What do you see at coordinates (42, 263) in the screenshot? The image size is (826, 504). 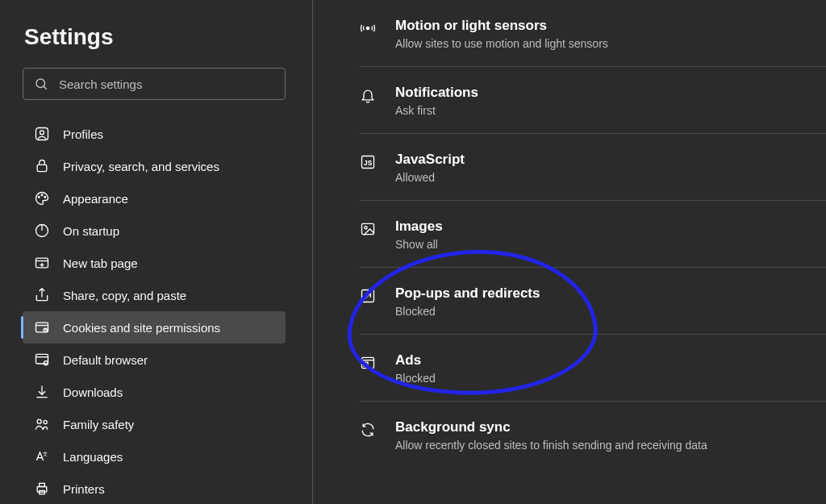 I see `tab-icon` at bounding box center [42, 263].